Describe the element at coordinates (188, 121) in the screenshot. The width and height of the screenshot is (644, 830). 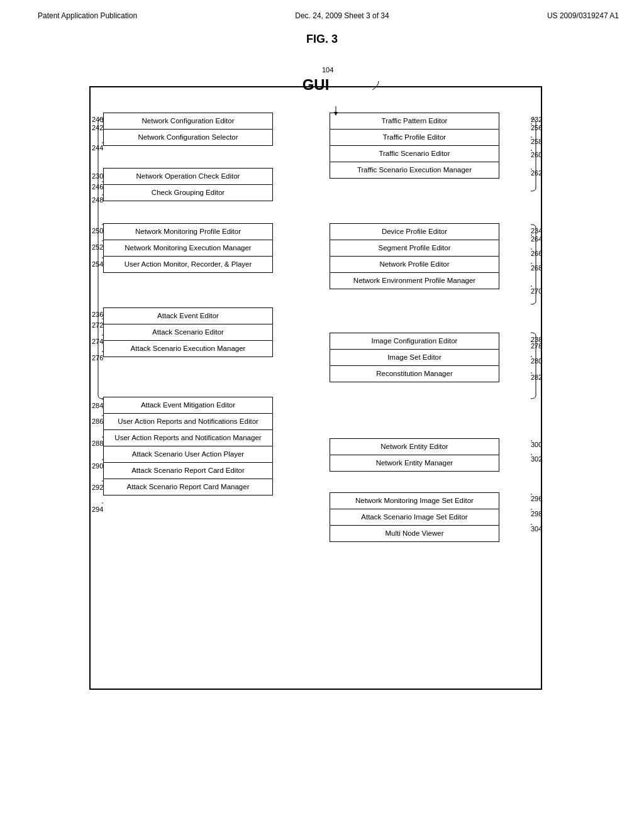
I see `network-config-editor-item: Network Configuration Editor` at that location.